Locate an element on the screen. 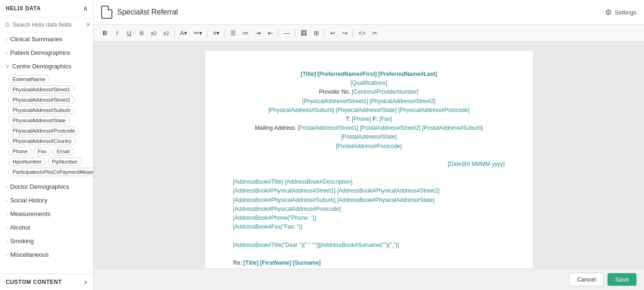  outdent-button: ⇤ is located at coordinates (270, 33).